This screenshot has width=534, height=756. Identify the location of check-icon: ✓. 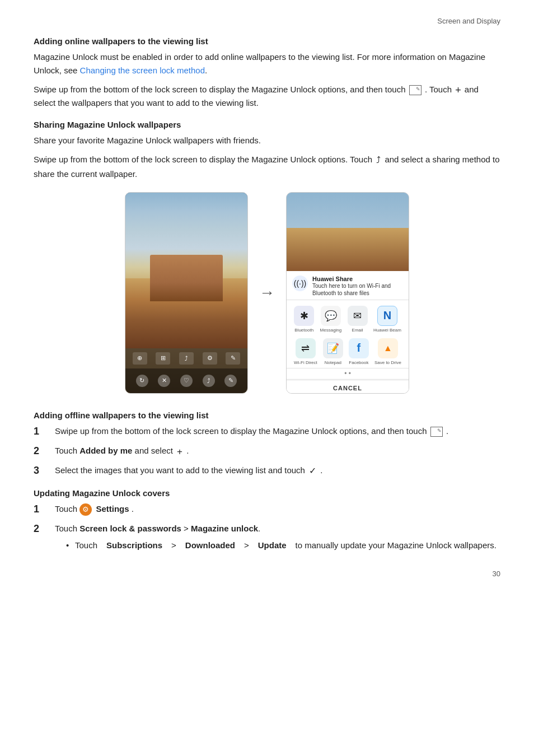
(312, 471).